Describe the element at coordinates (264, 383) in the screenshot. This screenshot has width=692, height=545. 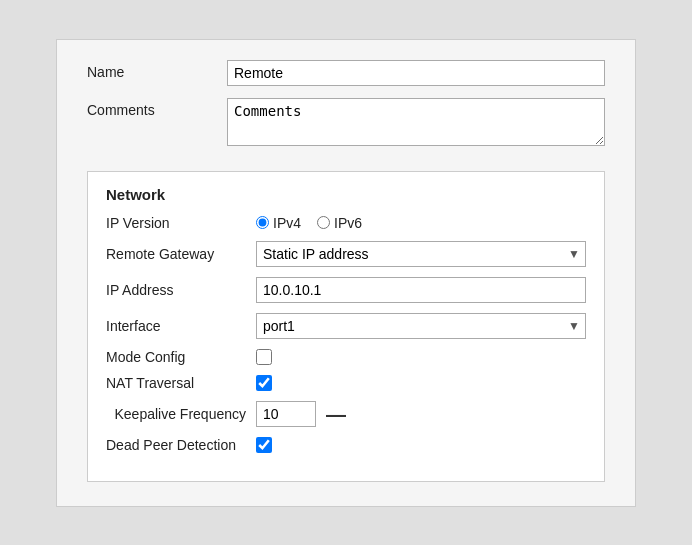
I see `nat-traversal-checkbox-wrap` at that location.